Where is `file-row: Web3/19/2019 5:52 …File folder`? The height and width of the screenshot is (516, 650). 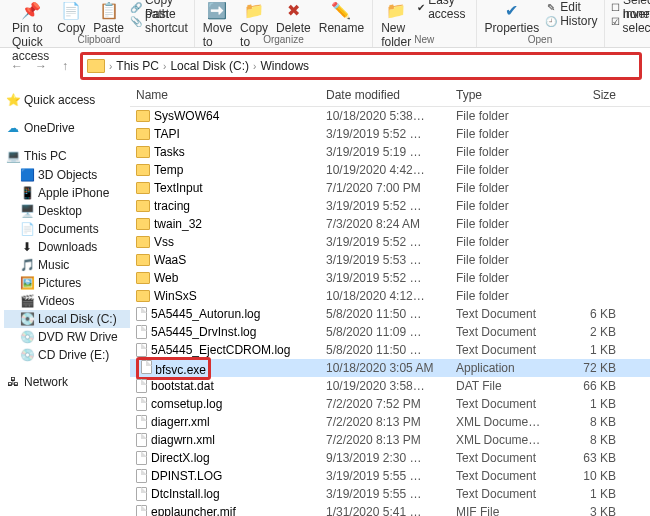
file-row: Web3/19/2019 5:52 …File folder is located at coordinates (390, 278).